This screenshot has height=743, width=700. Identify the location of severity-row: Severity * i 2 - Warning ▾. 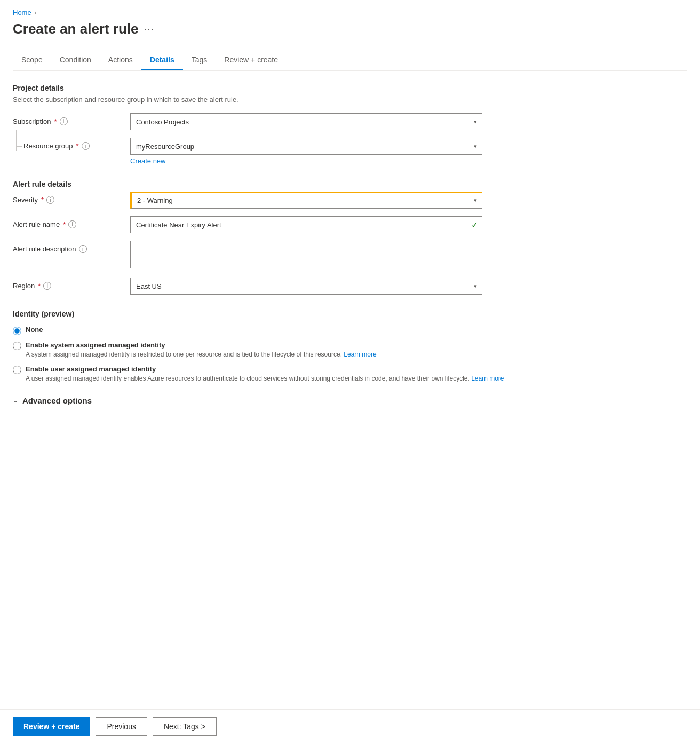
(350, 200).